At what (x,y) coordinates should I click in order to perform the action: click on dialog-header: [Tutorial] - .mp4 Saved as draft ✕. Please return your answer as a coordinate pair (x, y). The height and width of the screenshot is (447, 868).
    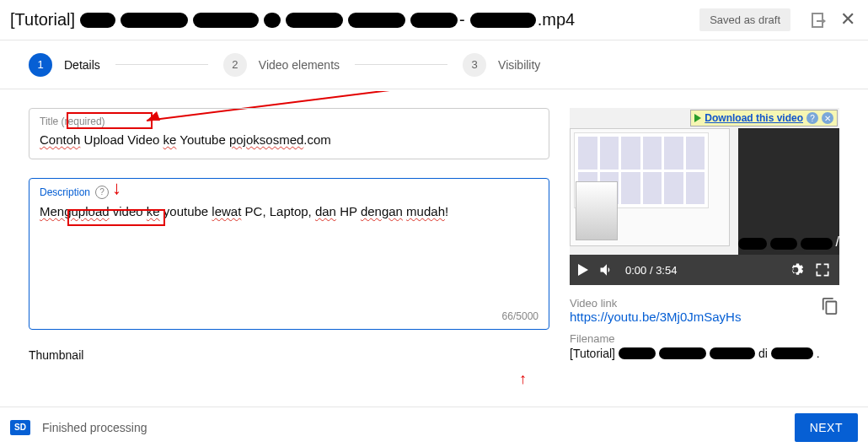
    Looking at the image, I should click on (434, 20).